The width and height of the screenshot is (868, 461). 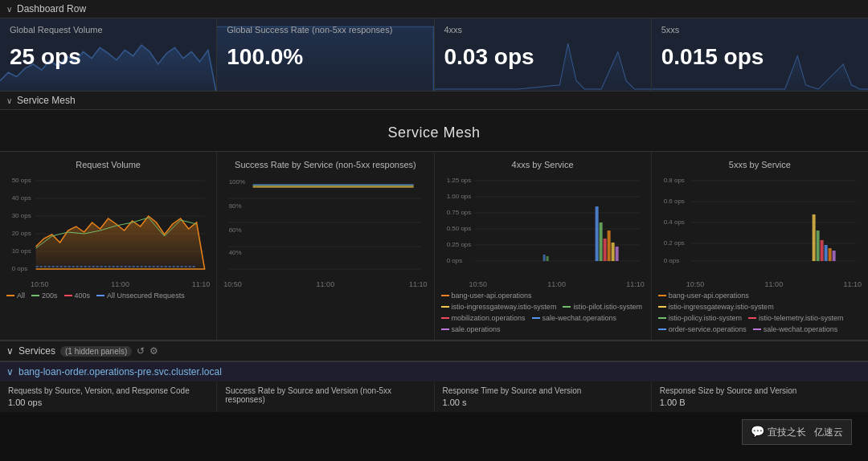 I want to click on svg-text: 20 ops, so click(x=22, y=233).